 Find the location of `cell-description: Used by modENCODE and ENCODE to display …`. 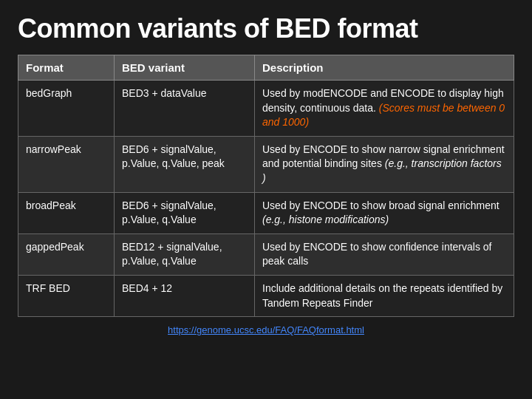

cell-description: Used by modENCODE and ENCODE to display … is located at coordinates (384, 109).